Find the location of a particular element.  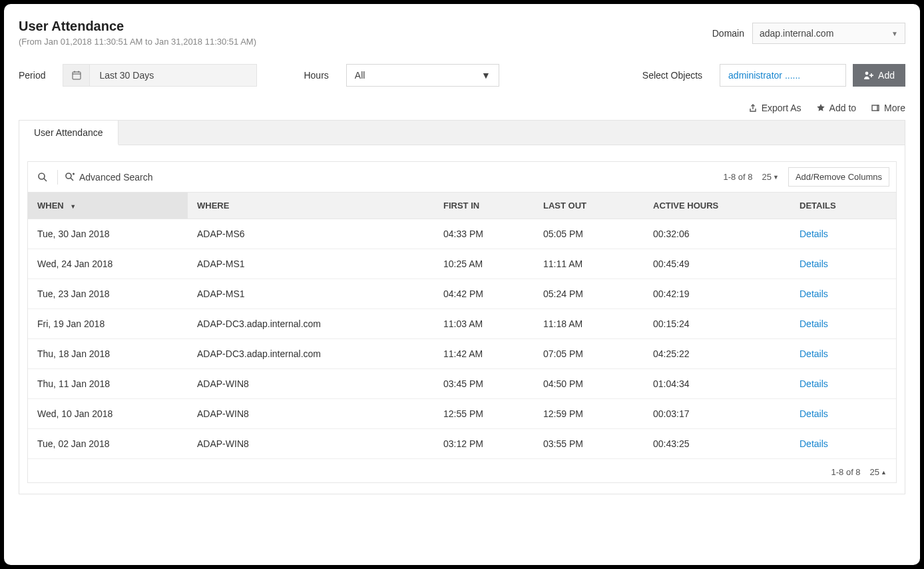

add-remove-columns-button: Add/Remove Columns is located at coordinates (839, 177).